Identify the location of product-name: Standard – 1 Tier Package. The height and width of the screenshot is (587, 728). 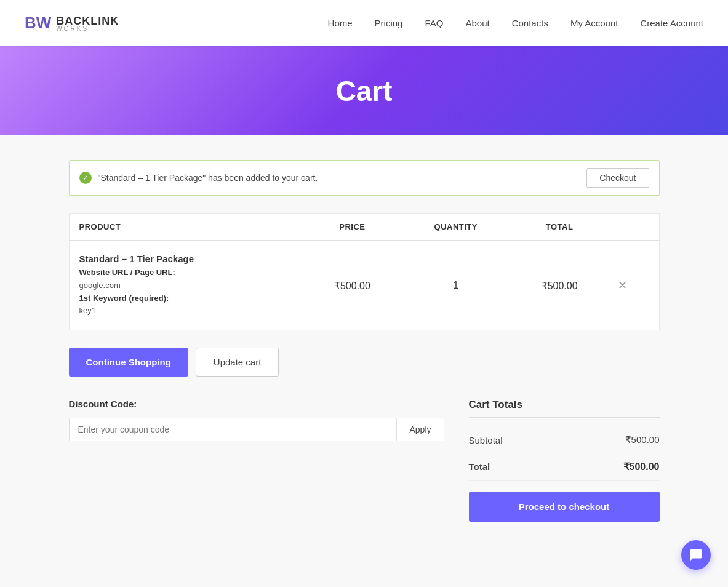
(187, 258).